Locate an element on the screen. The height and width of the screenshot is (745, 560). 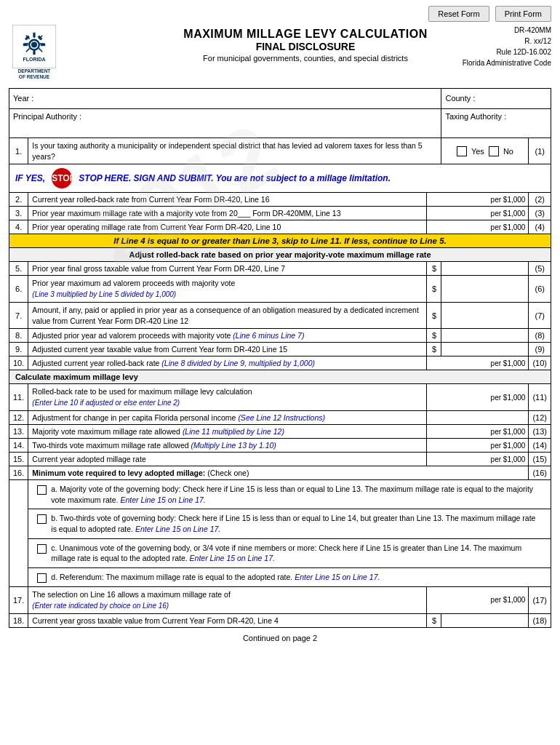
line7-dollar: $ is located at coordinates (434, 315).